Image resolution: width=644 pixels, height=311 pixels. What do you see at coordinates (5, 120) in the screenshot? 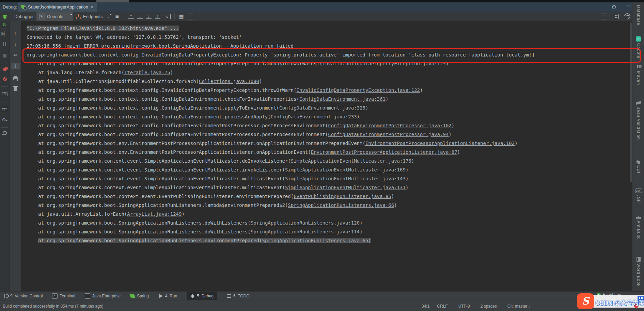
I see `debugger-settings-gear-icon: ⚙▾` at bounding box center [5, 120].